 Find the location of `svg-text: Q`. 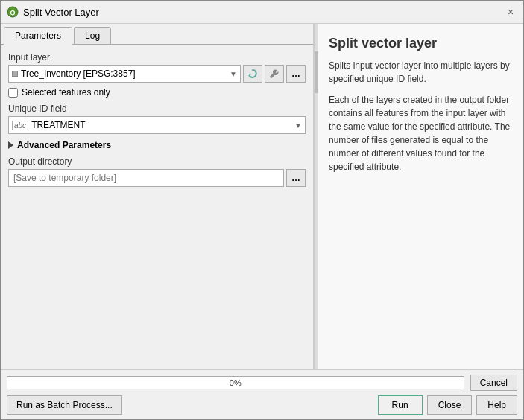

svg-text: Q is located at coordinates (12, 13).